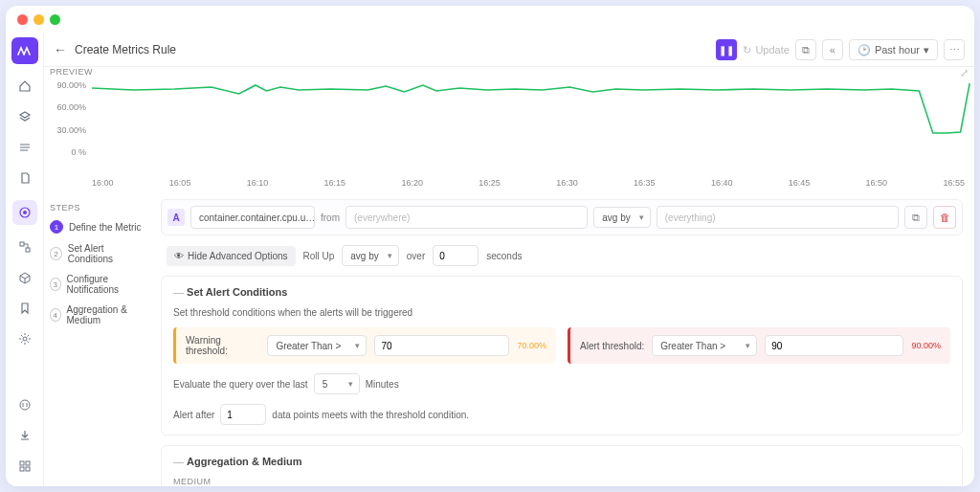 The image size is (980, 492). Describe the element at coordinates (965, 73) in the screenshot. I see `expand-icon: ⤢` at that location.